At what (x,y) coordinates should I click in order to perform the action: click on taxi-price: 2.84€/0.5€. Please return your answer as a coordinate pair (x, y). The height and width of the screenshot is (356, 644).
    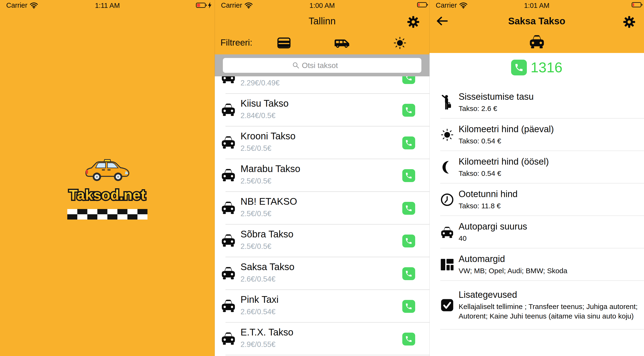
    Looking at the image, I should click on (258, 116).